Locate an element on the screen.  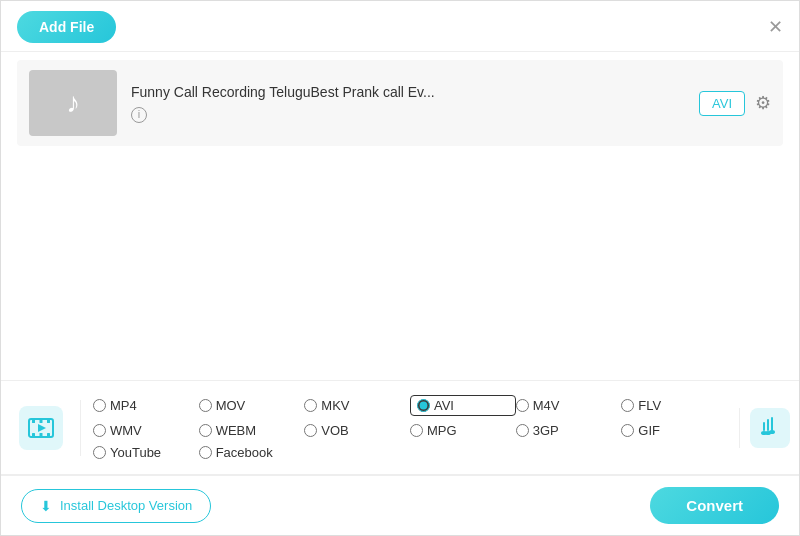
format-option-facebook: Facebook is located at coordinates (252, 452).